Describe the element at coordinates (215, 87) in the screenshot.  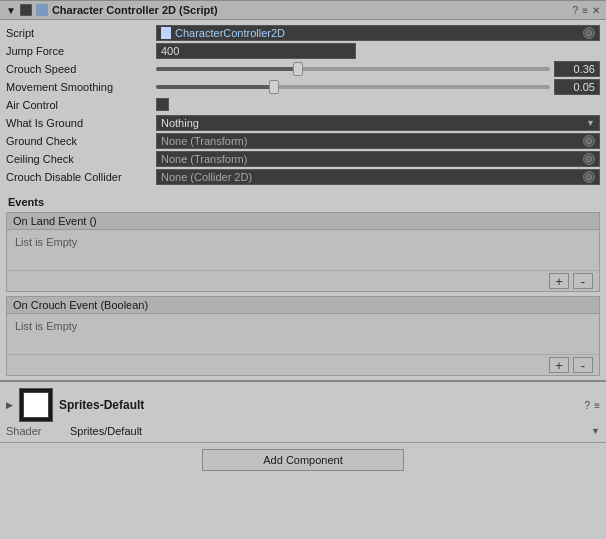
I see `movement-smoothing-fill` at that location.